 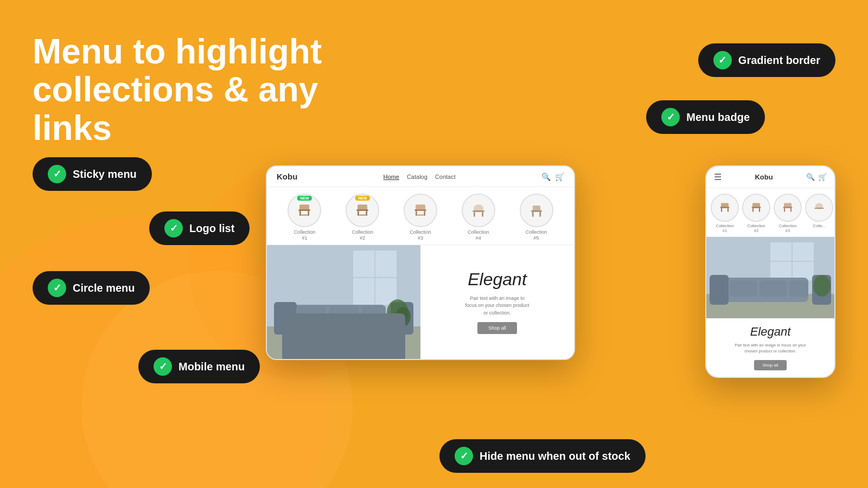 What do you see at coordinates (305, 235) in the screenshot?
I see `collection-label-1: Collection#1` at bounding box center [305, 235].